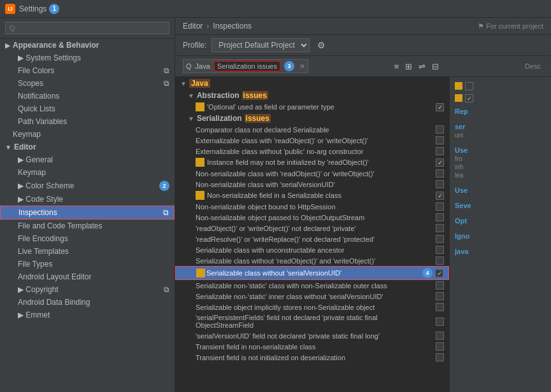 Image resolution: width=551 pixels, height=392 pixels. Describe the element at coordinates (41, 199) in the screenshot. I see `item-label: ▶ Code Style` at that location.